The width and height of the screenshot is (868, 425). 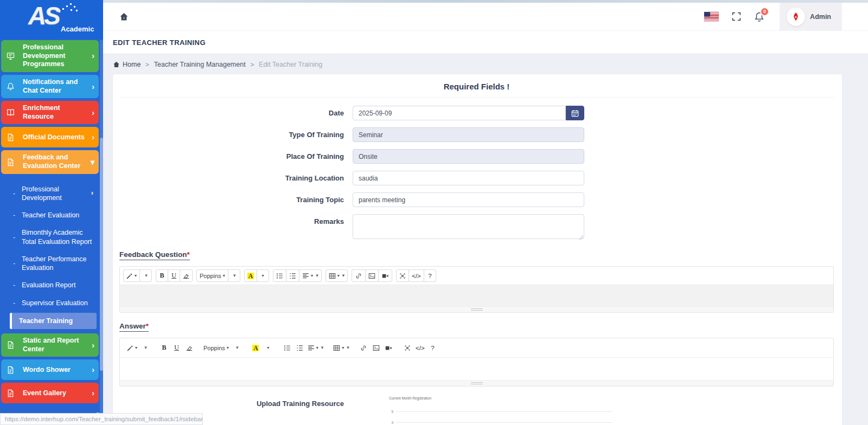 What do you see at coordinates (469, 199) in the screenshot?
I see `training-topic-input` at bounding box center [469, 199].